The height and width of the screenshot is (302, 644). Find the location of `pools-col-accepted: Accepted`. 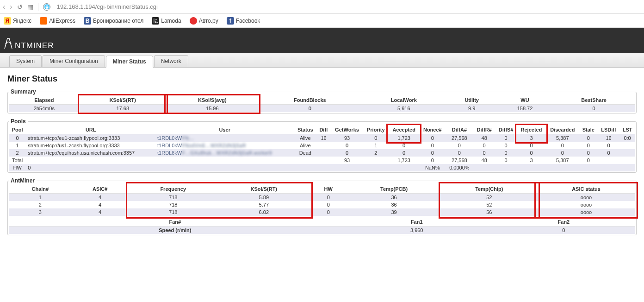

pools-col-accepted: Accepted is located at coordinates (403, 130).